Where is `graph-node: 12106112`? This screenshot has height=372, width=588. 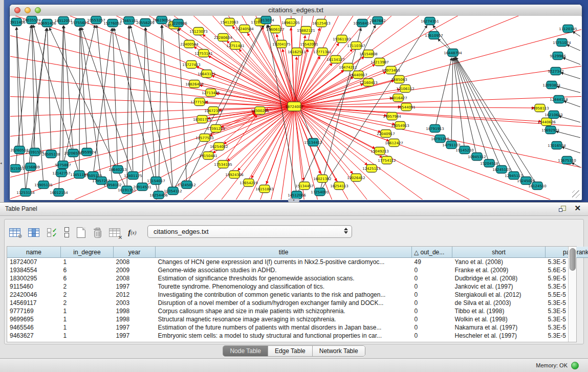 graph-node: 12106112 is located at coordinates (405, 89).